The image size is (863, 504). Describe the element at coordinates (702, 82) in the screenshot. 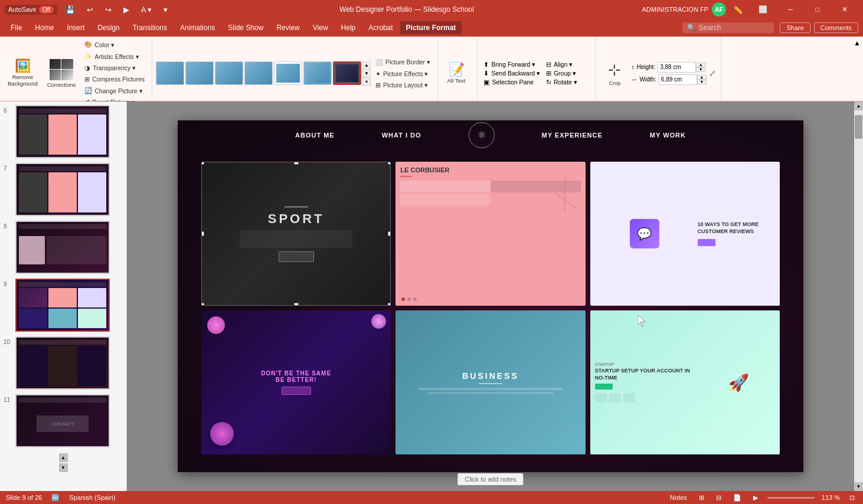

I see `width-down-button: ▼` at that location.